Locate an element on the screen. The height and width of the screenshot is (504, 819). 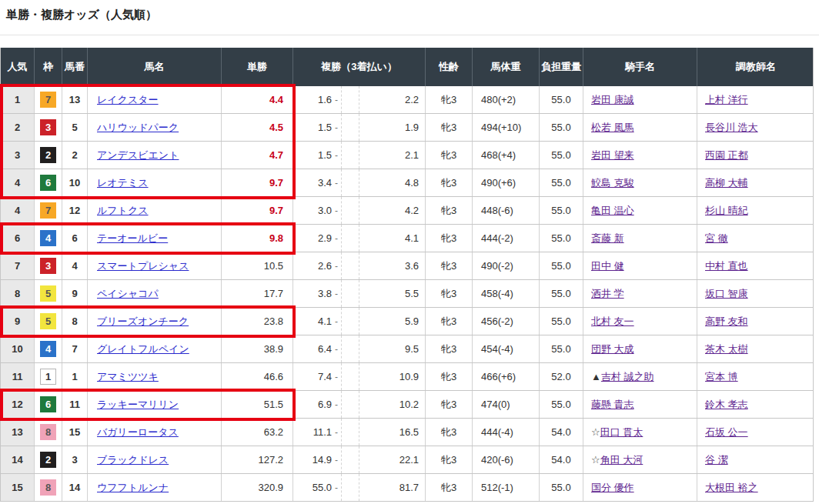
trainer-link: 長谷川 浩大 is located at coordinates (731, 128).